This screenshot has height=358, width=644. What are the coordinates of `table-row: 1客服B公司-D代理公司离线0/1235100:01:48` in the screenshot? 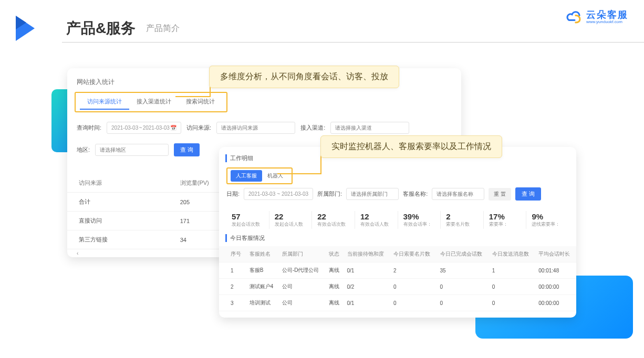 It's located at (398, 271).